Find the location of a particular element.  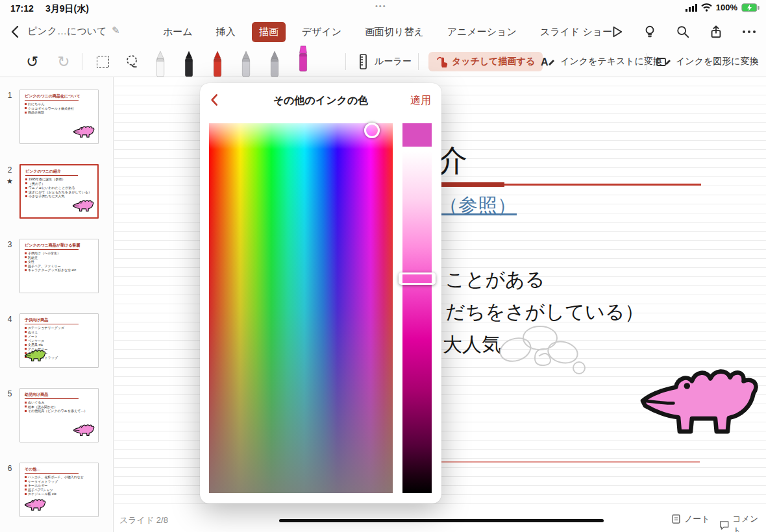

ribbon-tabs: ホーム挿入描画デザイン画面切り替えアニメーションスライド ショー is located at coordinates (388, 32).